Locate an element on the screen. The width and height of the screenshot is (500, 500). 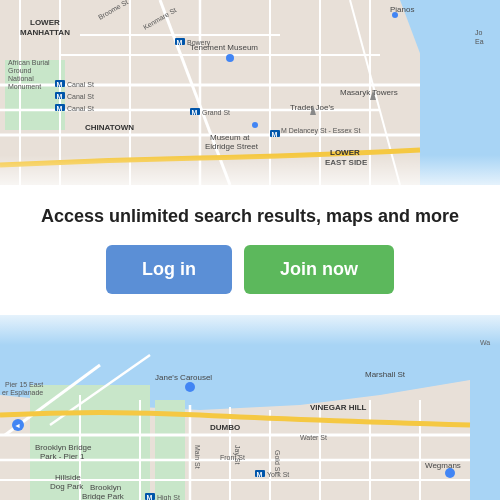
svg-text: Ground is located at coordinates (20, 70).